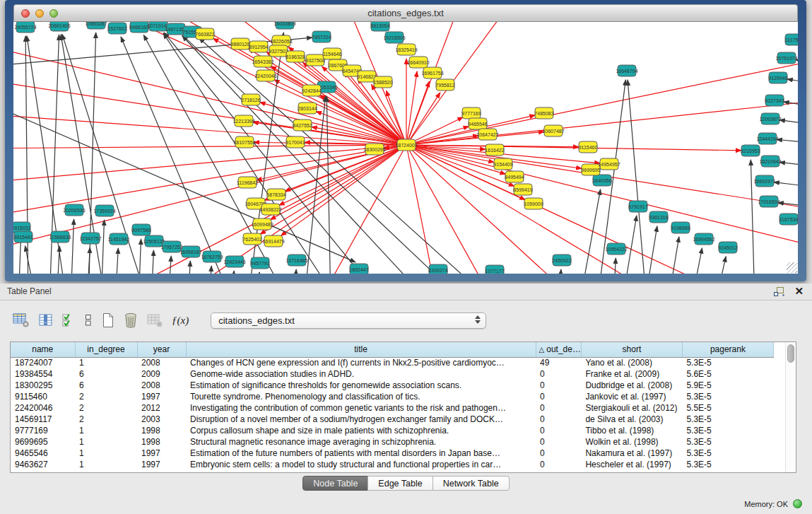 The height and width of the screenshot is (514, 812). Describe the element at coordinates (392, 408) in the screenshot. I see `table-row: 2242004622012Investigating the contribut…` at that location.